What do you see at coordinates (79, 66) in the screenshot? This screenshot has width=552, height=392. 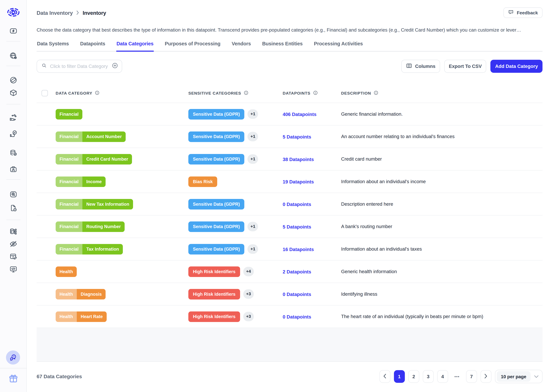 I see `filter-input` at bounding box center [79, 66].